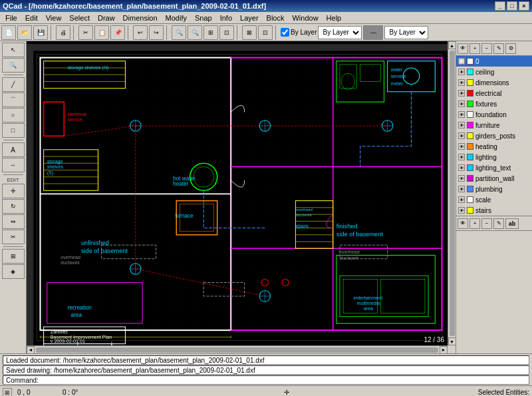 The width and height of the screenshot is (532, 396). I want to click on scroll-left-button: ◄, so click(31, 350).